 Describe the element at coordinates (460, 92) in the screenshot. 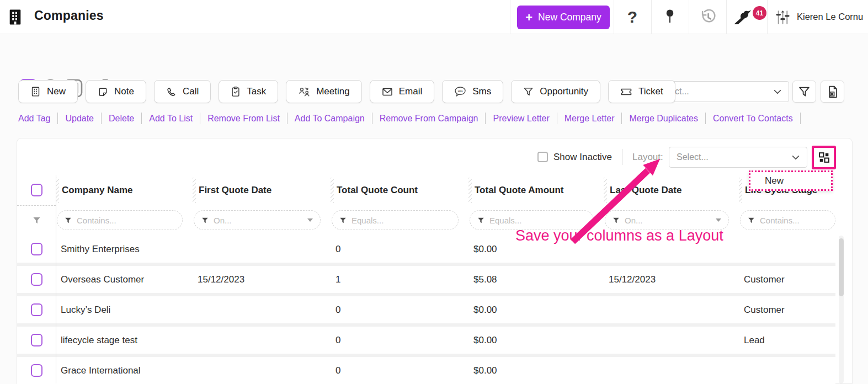

I see `sms-bubble-icon: sms` at that location.